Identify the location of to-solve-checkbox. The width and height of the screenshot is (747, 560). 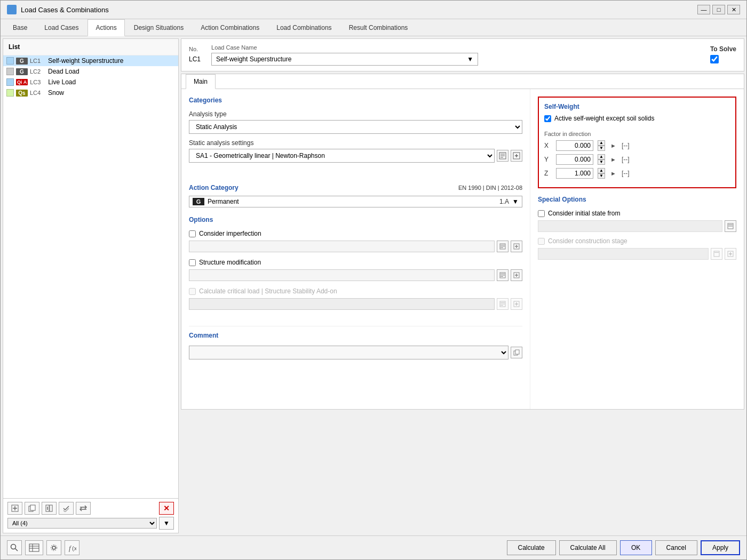
(714, 59).